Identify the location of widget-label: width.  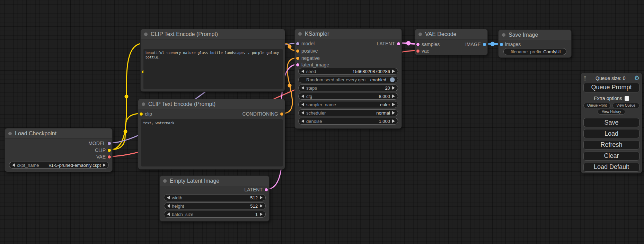
(177, 198).